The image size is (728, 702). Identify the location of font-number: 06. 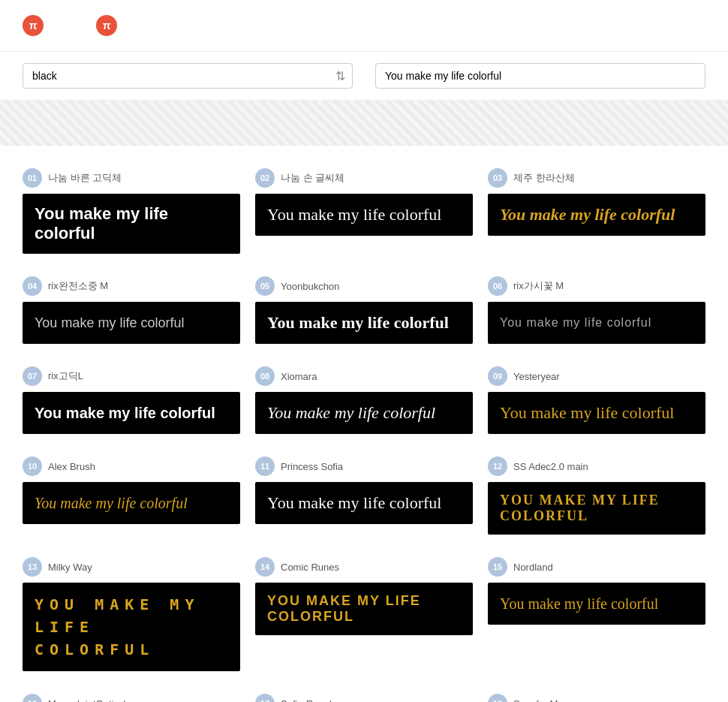
(498, 286).